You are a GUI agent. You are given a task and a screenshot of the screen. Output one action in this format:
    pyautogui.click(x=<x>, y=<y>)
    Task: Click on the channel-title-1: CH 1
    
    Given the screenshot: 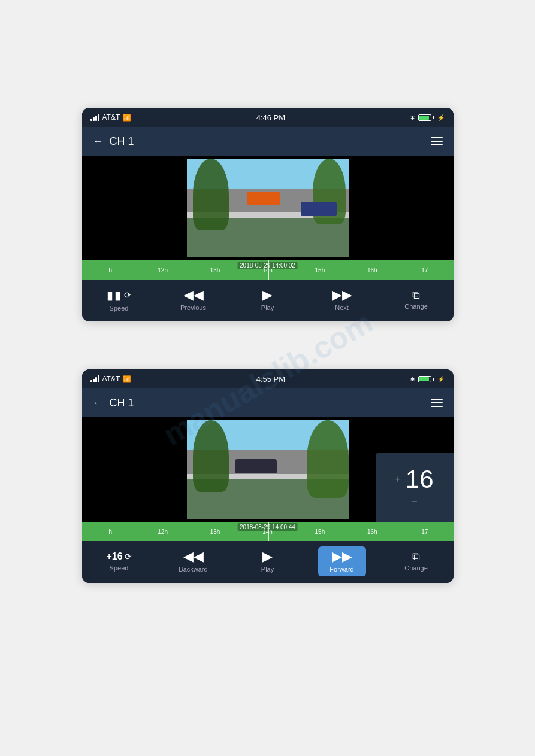 What is the action you would take?
    pyautogui.click(x=122, y=141)
    